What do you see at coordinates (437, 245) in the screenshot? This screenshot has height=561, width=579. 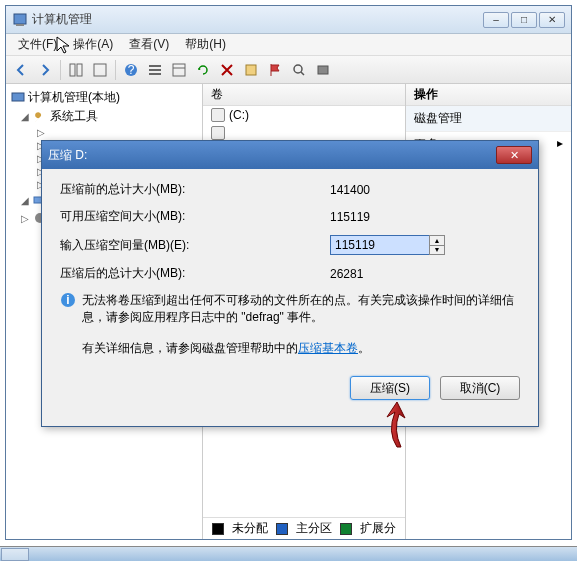 I see `spinner: ▲▼` at bounding box center [437, 245].